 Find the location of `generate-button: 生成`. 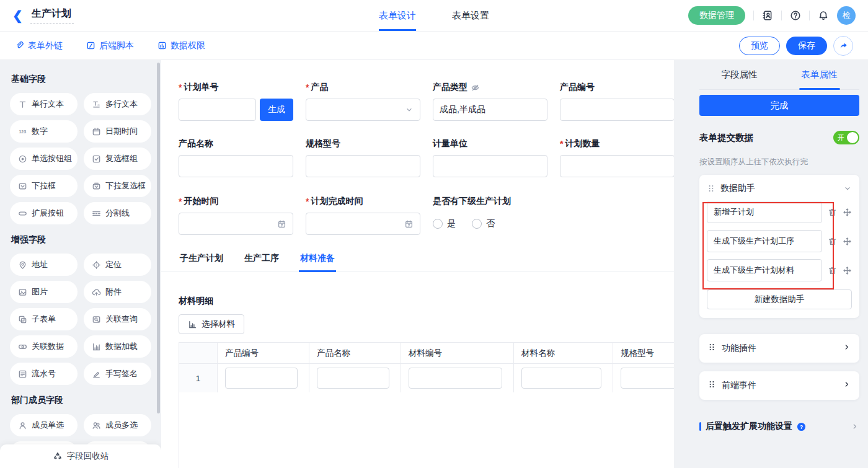

generate-button: 生成 is located at coordinates (277, 110).